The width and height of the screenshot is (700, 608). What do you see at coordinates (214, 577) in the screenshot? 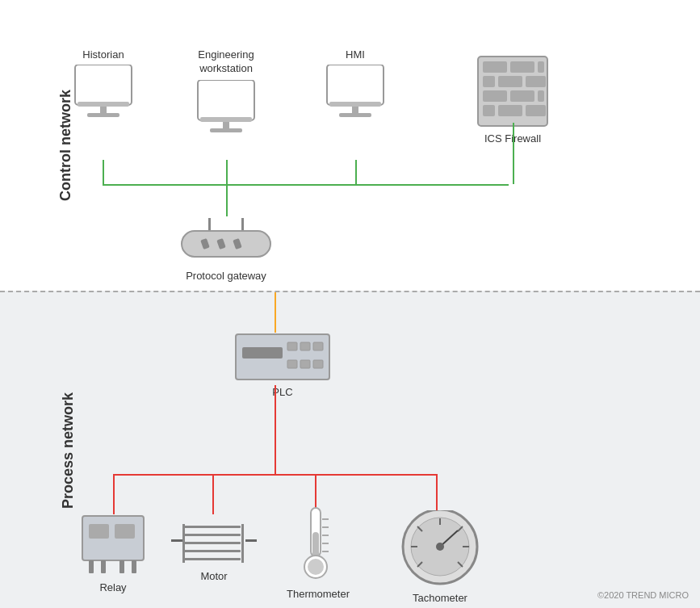
I see `motor-label: Motor` at bounding box center [214, 577].